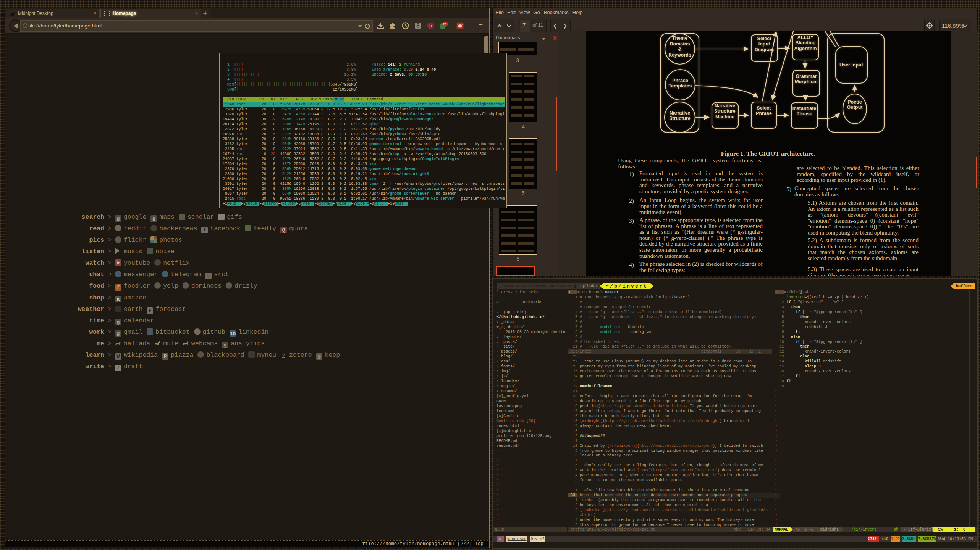 The height and width of the screenshot is (550, 980). I want to click on svg-text: Machine, so click(725, 117).